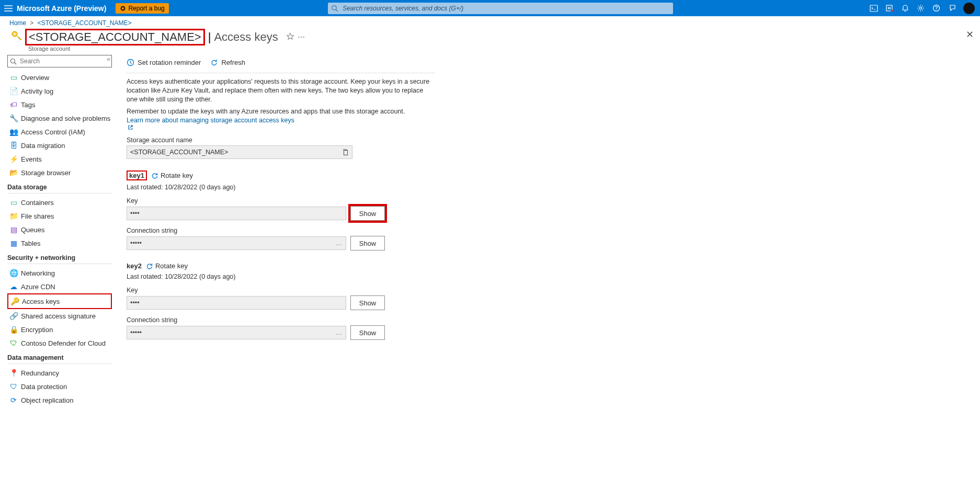 This screenshot has height=501, width=980. I want to click on top-bar: Microsoft Azure (Preview) Report a bug, so click(490, 8).